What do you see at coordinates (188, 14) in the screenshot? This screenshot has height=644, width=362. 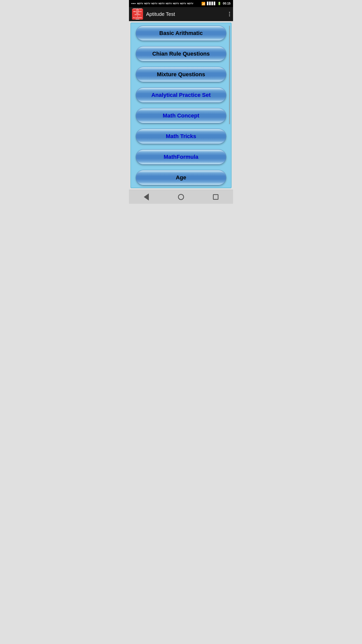 I see `app-title: Aptitude Test` at bounding box center [188, 14].